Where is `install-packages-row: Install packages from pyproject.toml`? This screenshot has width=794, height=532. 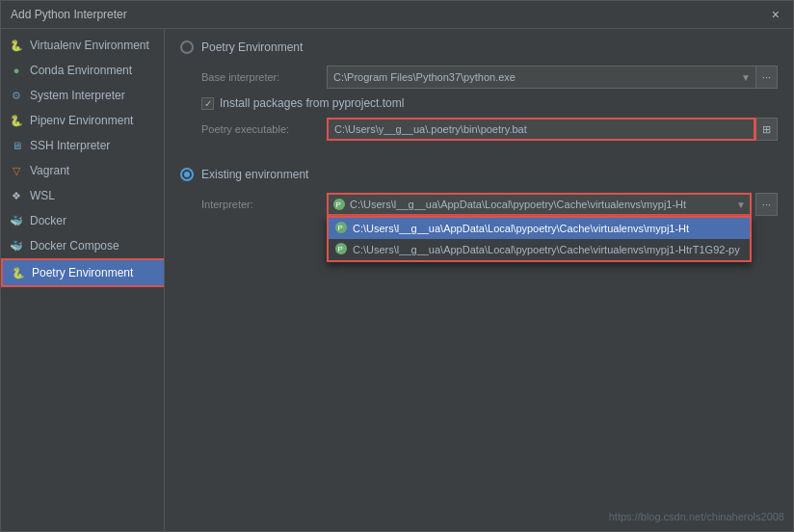 install-packages-row: Install packages from pyproject.toml is located at coordinates (490, 103).